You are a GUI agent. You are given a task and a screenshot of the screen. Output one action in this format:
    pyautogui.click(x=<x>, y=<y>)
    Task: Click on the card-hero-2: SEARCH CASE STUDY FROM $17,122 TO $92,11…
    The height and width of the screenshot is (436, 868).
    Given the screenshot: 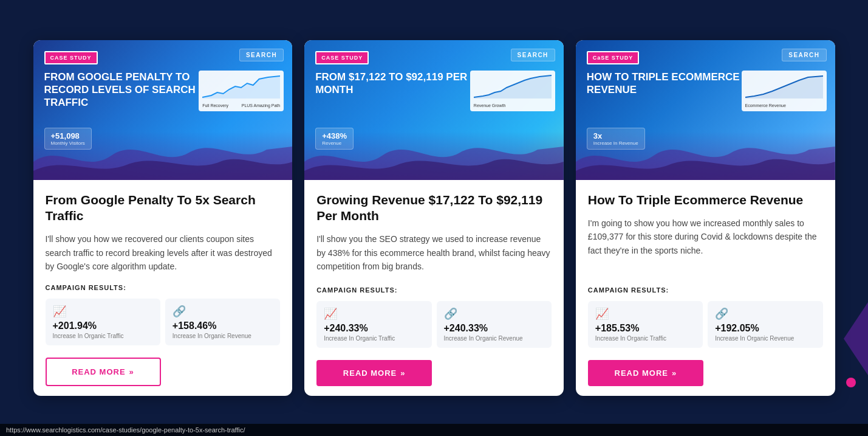 What is the action you would take?
    pyautogui.click(x=434, y=110)
    